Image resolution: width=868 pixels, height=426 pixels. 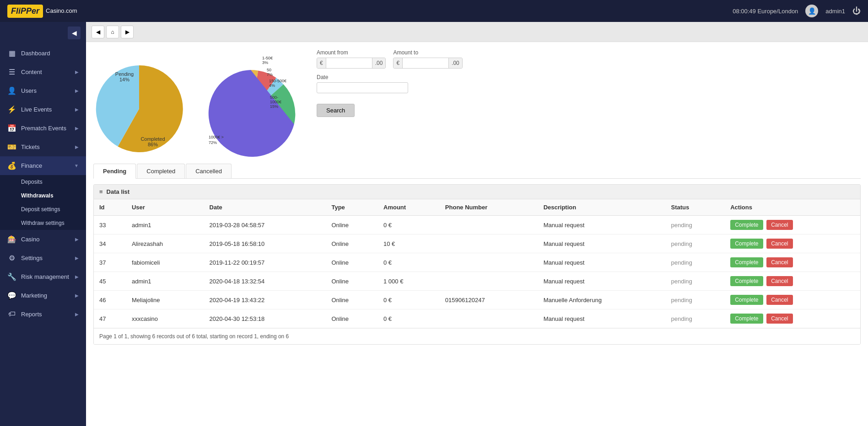 What do you see at coordinates (489, 208) in the screenshot?
I see `col-phone: Phone Number` at bounding box center [489, 208].